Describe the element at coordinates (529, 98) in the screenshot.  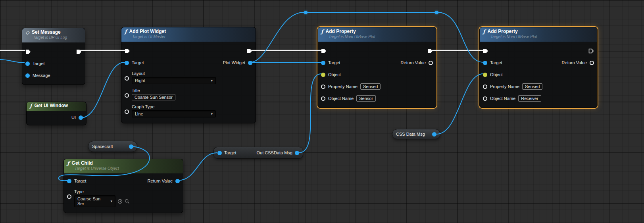
I see `object-name-input: Receiver` at that location.